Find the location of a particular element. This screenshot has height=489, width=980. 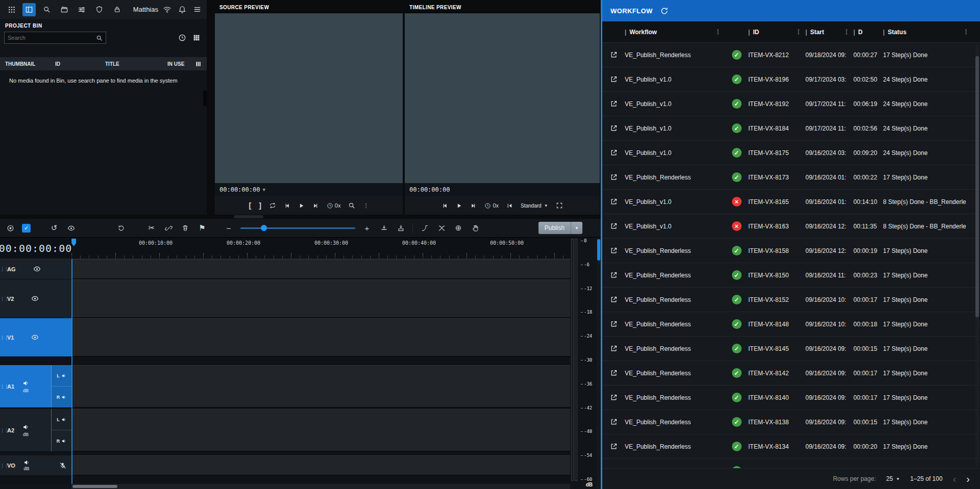

tune-sliders-icon is located at coordinates (82, 10).